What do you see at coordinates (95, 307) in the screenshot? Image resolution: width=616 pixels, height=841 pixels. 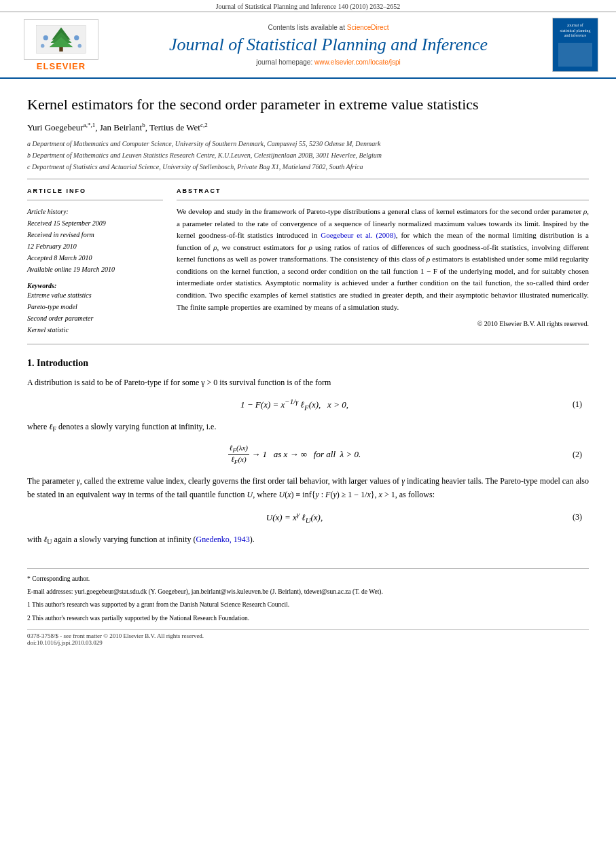 I see `keyword-2: Pareto-type model` at bounding box center [95, 307].